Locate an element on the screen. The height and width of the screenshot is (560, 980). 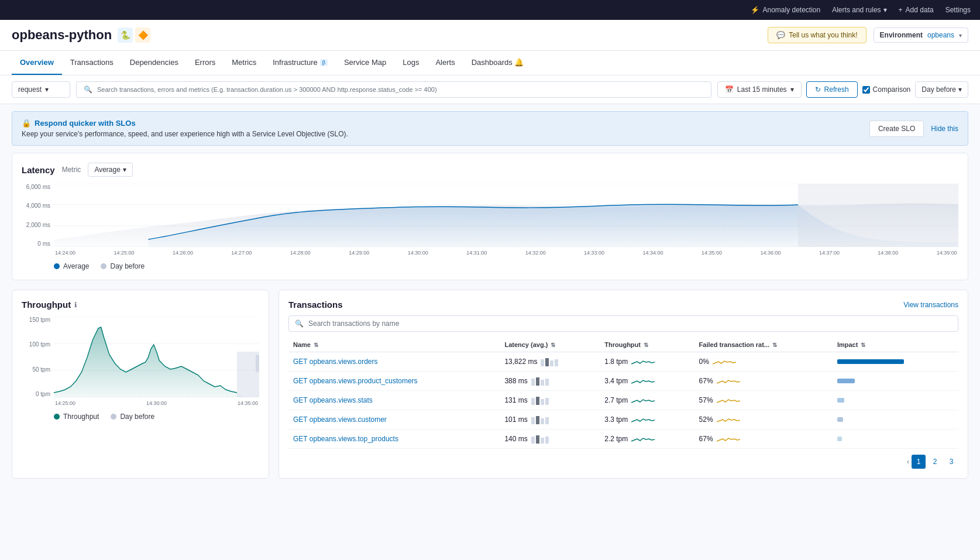
tp-y-0: 0 tpm is located at coordinates (36, 394).